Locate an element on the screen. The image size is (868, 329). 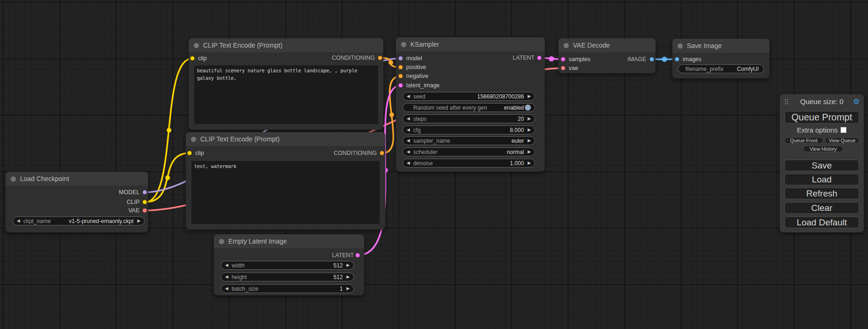
widget-value: 8.000 is located at coordinates (517, 130).